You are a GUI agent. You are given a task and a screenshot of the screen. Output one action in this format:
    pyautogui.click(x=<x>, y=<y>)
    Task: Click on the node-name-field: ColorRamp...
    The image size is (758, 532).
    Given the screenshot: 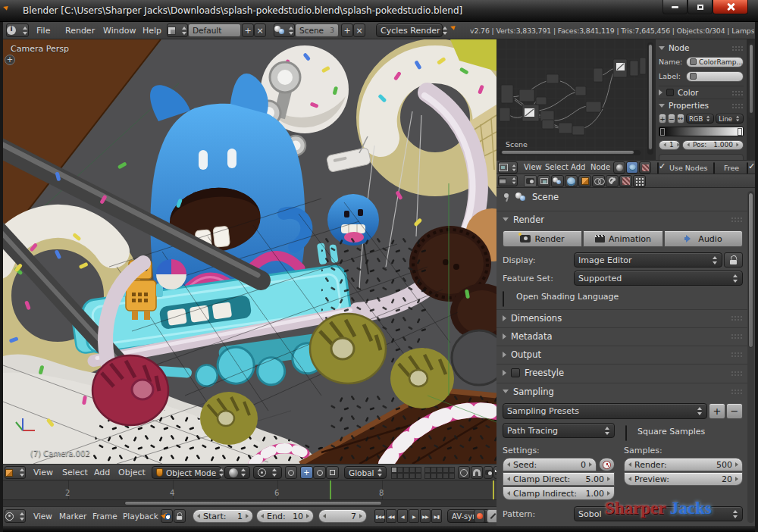 What is the action you would take?
    pyautogui.click(x=715, y=62)
    